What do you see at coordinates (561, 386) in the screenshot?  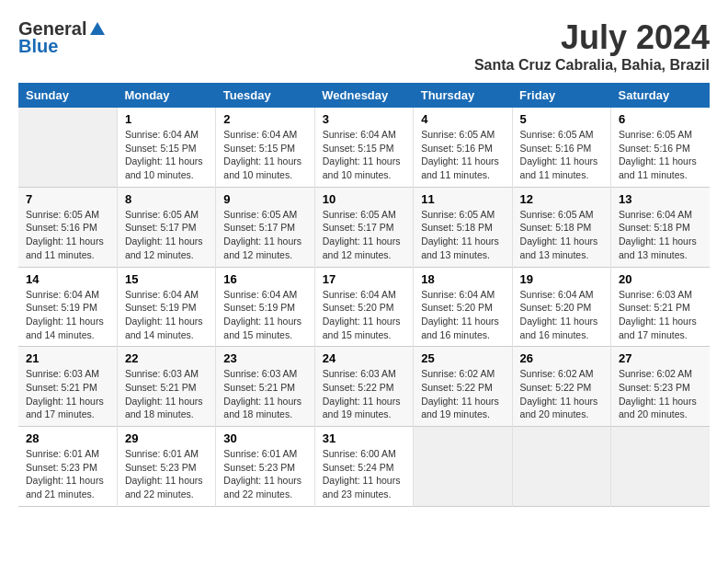 I see `calendar-day-cell: 26Sunrise: 6:02 AM Sunset: 5:22 PM Dayli…` at bounding box center [561, 386].